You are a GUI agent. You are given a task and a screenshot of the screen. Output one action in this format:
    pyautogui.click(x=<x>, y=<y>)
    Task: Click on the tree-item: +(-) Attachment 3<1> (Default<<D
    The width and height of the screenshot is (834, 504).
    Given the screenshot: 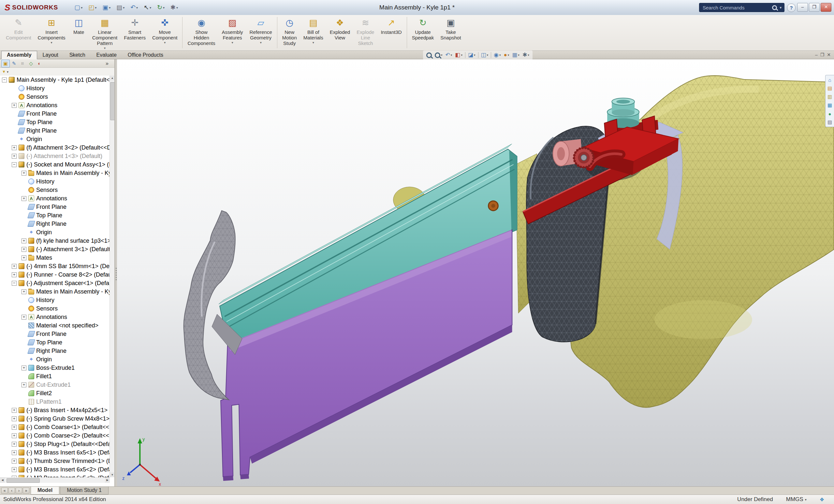 What is the action you would take?
    pyautogui.click(x=55, y=249)
    